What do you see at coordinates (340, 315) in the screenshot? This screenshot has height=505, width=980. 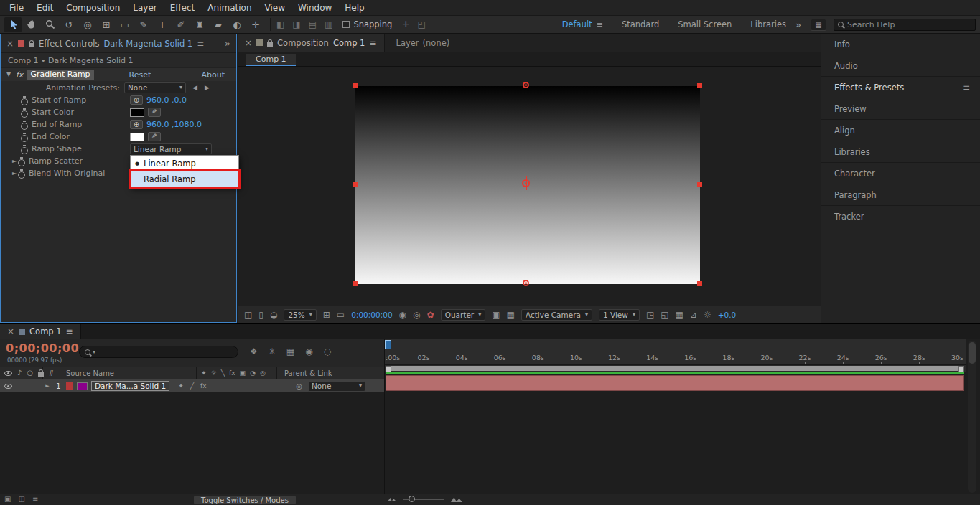 I see `region-of-interest-icon: ▭` at bounding box center [340, 315].